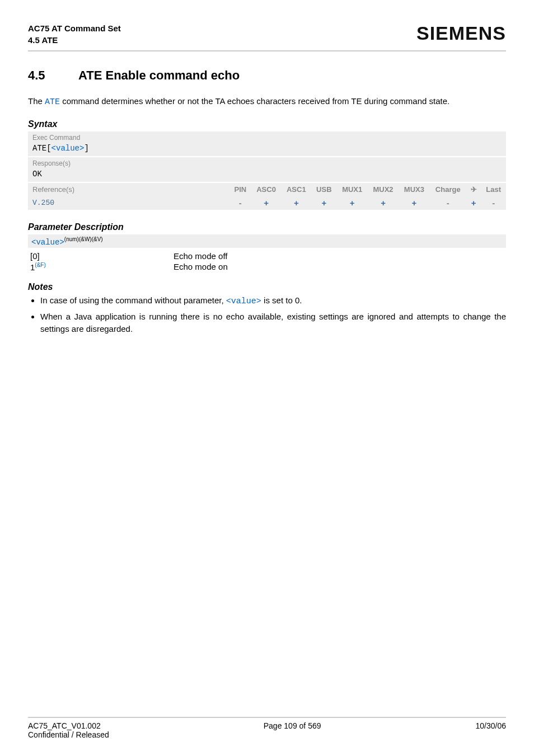 The height and width of the screenshot is (756, 534). Describe the element at coordinates (68, 730) in the screenshot. I see `footer-left: AC75_ATC_V01.002 Confidential / Released` at that location.